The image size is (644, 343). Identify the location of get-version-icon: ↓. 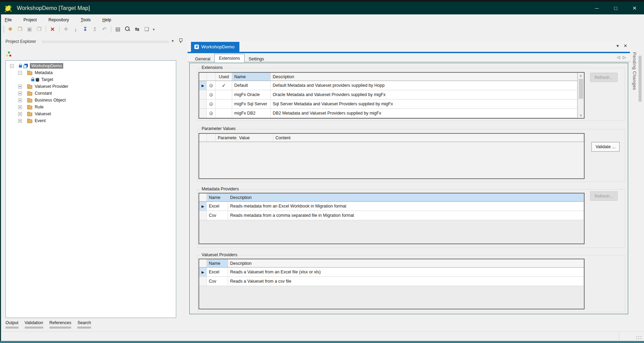
(76, 29).